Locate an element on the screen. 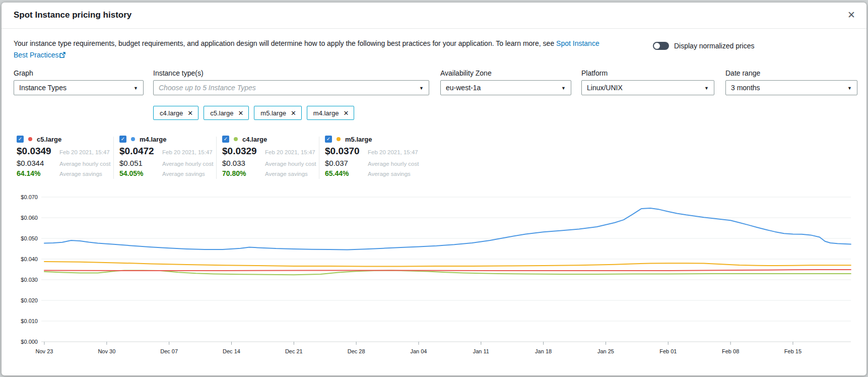  y-axis-label: $0.000 is located at coordinates (29, 342).